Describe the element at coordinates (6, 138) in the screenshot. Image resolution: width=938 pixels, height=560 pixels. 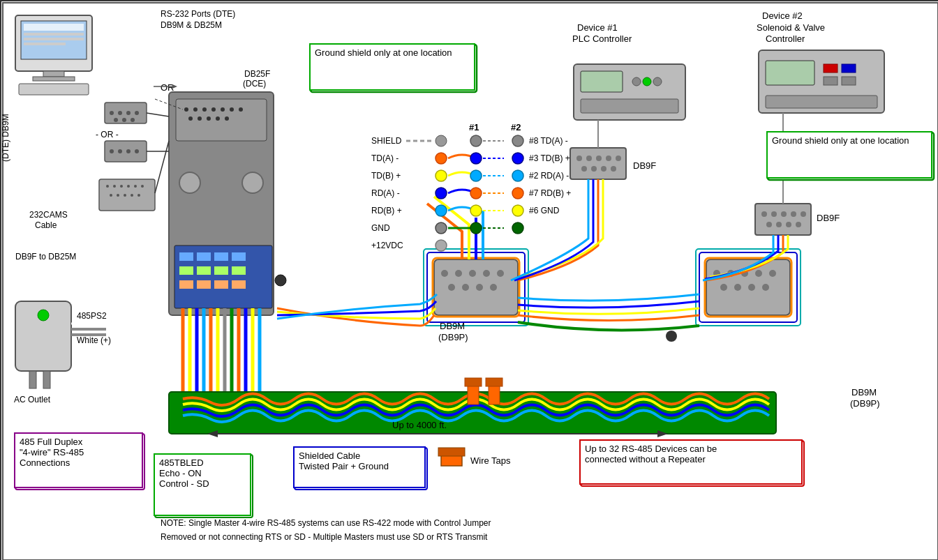
I see `svg-text: (DTE) DB9M` at that location.